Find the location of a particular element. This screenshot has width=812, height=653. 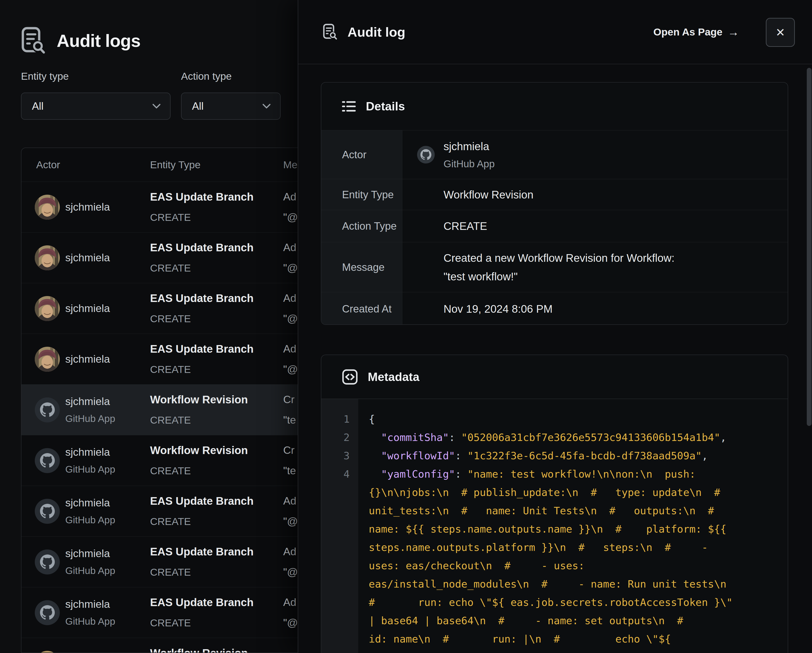

drawer-title: Audit log is located at coordinates (377, 32).